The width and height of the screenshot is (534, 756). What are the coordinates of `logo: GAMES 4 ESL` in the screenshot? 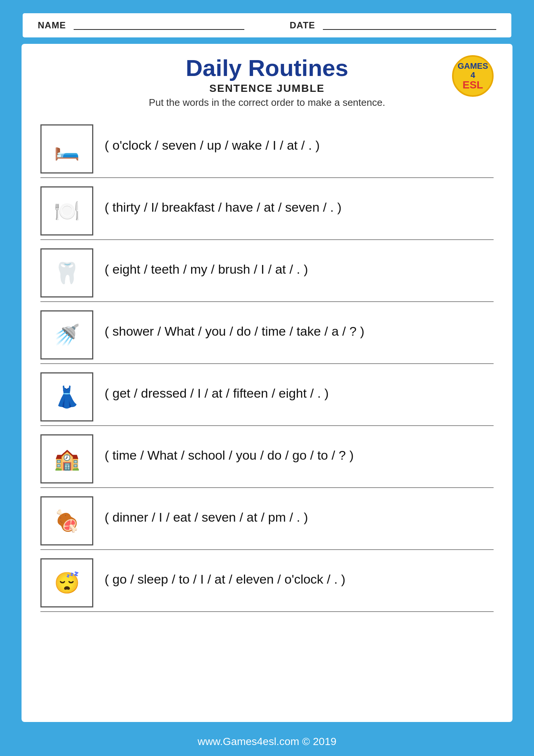 It's located at (473, 76).